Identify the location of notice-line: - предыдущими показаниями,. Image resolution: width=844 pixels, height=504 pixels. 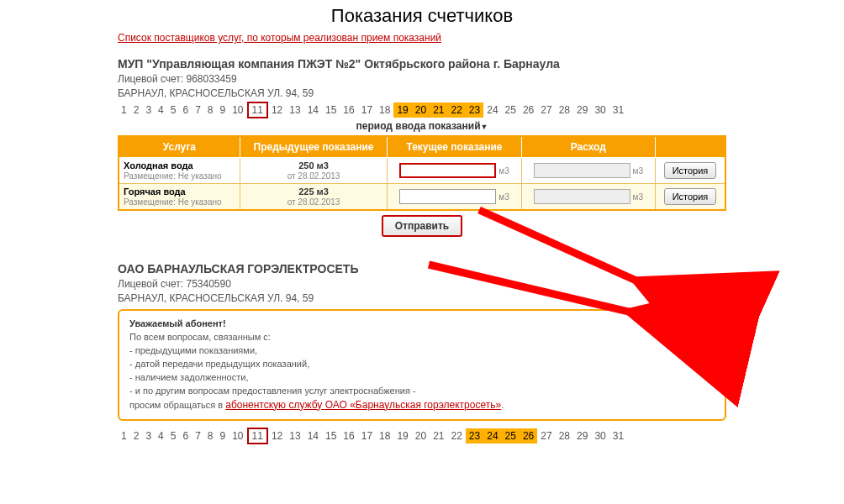
(193, 350).